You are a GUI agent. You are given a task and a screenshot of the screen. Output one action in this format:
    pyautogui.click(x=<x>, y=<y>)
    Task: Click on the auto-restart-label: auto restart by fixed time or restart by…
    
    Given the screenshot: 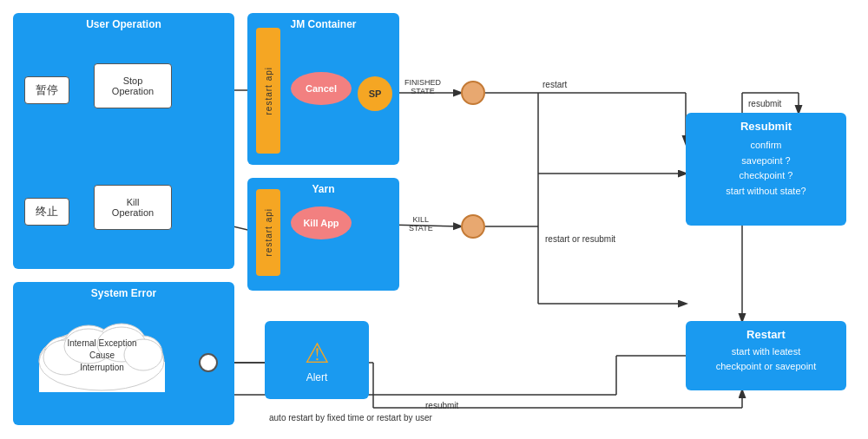 What is the action you would take?
    pyautogui.click(x=351, y=418)
    